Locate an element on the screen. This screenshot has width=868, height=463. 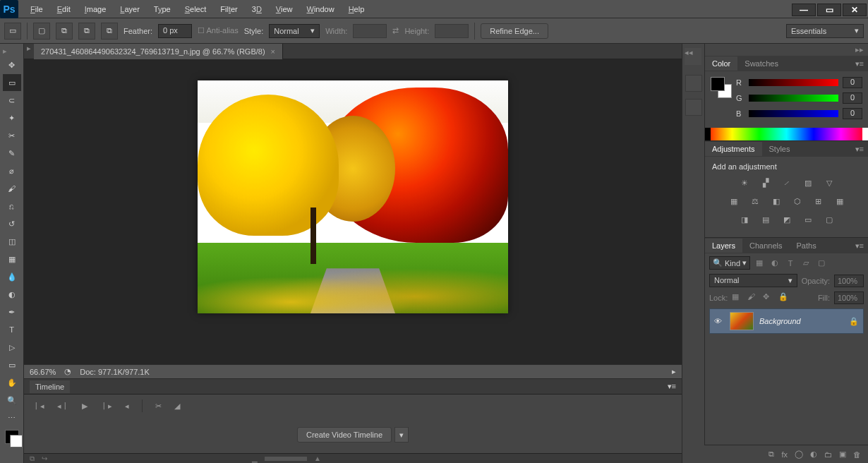
fill-value: 100% is located at coordinates (849, 298).